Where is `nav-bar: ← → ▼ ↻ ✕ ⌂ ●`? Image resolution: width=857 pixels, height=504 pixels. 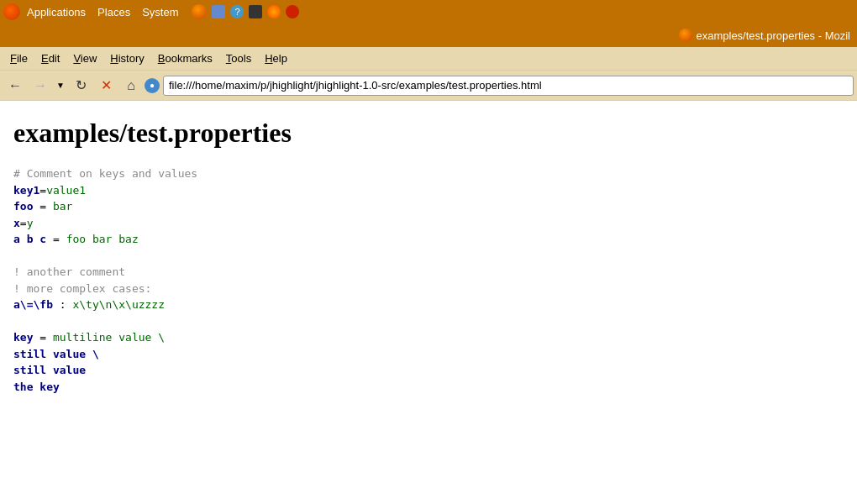 nav-bar: ← → ▼ ↻ ✕ ⌂ ● is located at coordinates (428, 86).